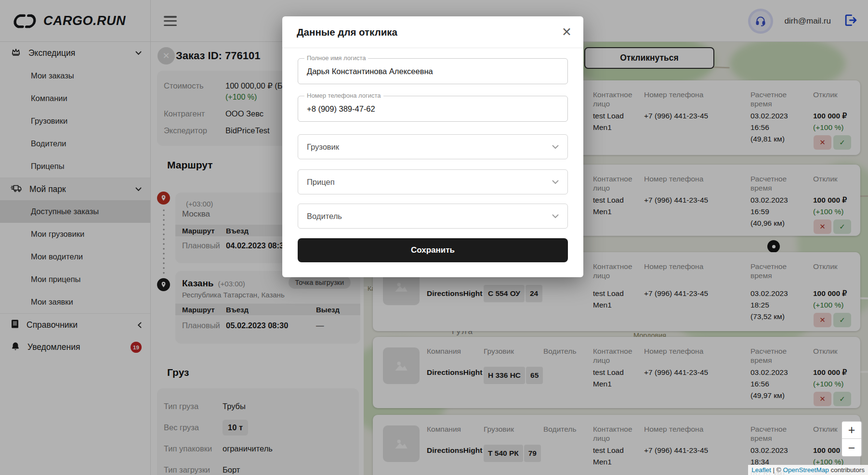 The width and height of the screenshot is (868, 475). What do you see at coordinates (761, 470) in the screenshot?
I see `leaflet-link: Leaflet` at bounding box center [761, 470].